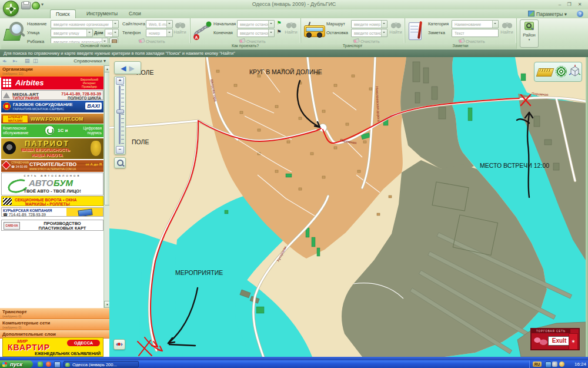  What do you see at coordinates (46, 150) in the screenshot?
I see `banner-line1: ВАША БЕЗОПАСНОСТЬ` at bounding box center [46, 150].